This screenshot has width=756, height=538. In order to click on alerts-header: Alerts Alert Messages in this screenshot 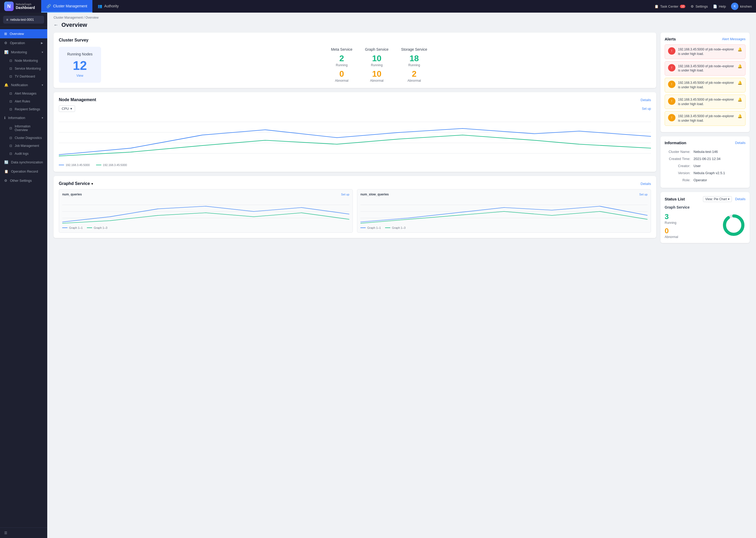, I will do `click(705, 39)`.